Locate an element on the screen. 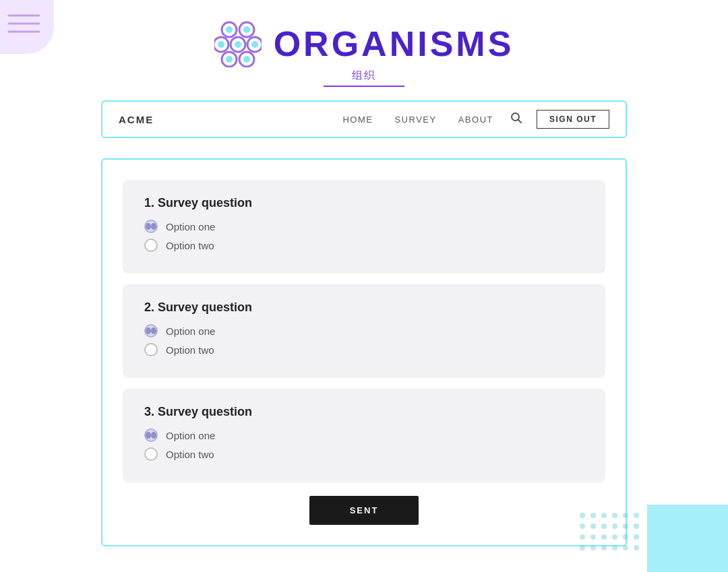  survey-card-2: 2. Survey question Option one Option two is located at coordinates (364, 331).